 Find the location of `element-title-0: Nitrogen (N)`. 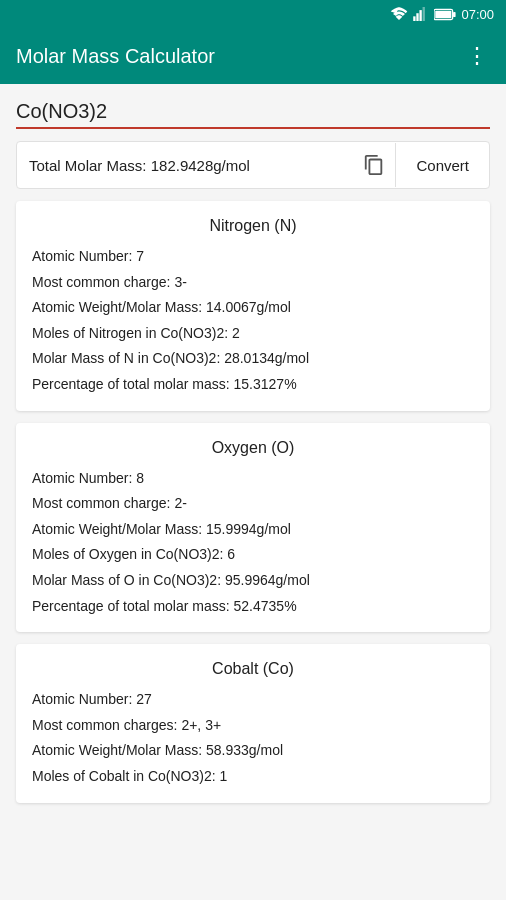

element-title-0: Nitrogen (N) is located at coordinates (253, 226).